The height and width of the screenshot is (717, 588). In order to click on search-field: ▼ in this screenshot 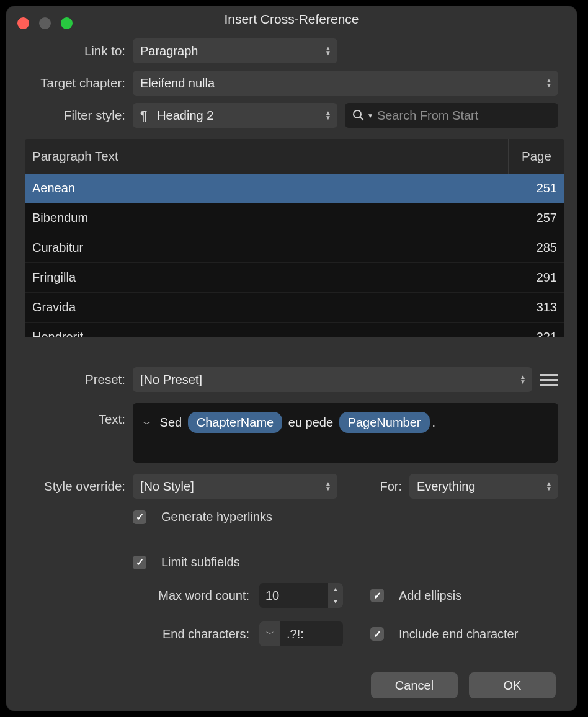, I will do `click(452, 115)`.